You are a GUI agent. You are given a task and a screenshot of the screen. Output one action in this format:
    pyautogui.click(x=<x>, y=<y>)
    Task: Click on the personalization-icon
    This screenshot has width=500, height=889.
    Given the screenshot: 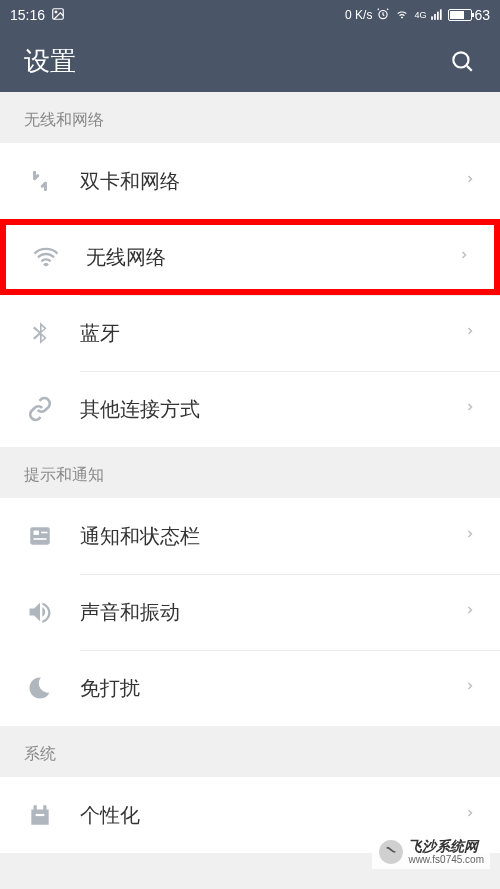 What is the action you would take?
    pyautogui.click(x=40, y=815)
    